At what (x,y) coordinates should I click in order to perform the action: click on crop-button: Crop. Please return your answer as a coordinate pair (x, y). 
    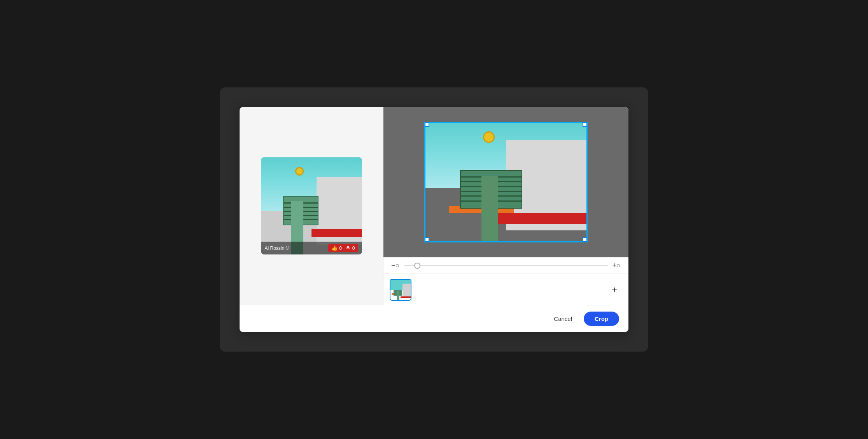
    Looking at the image, I should click on (601, 319).